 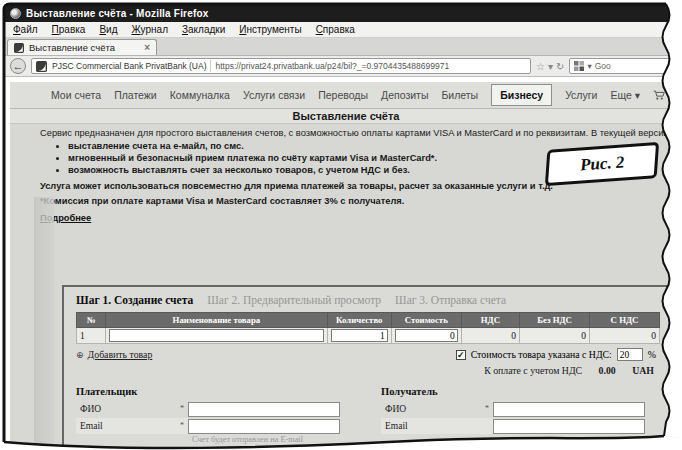 What do you see at coordinates (520, 446) in the screenshot?
I see `credit-to-row: Зачислить на: Телефон Счет` at bounding box center [520, 446].